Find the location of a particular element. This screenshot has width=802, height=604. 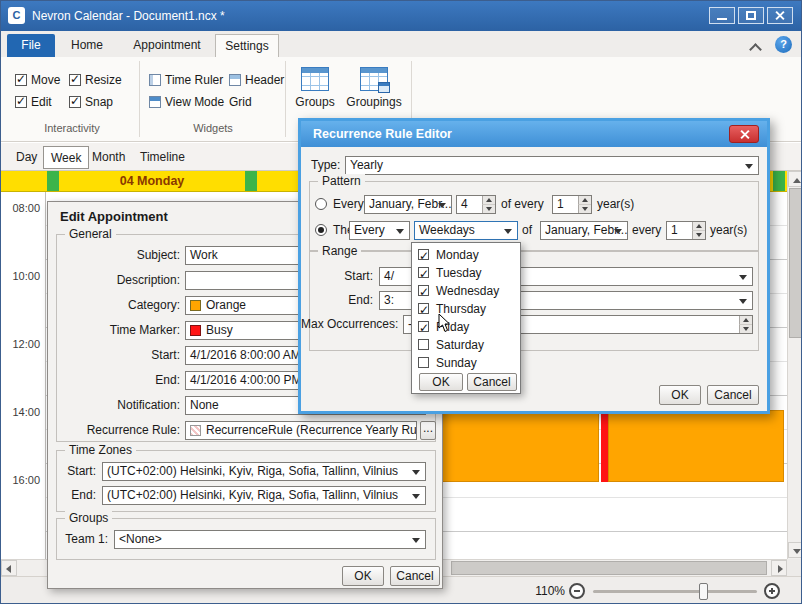

dropdown-ok-button: OK is located at coordinates (441, 382).